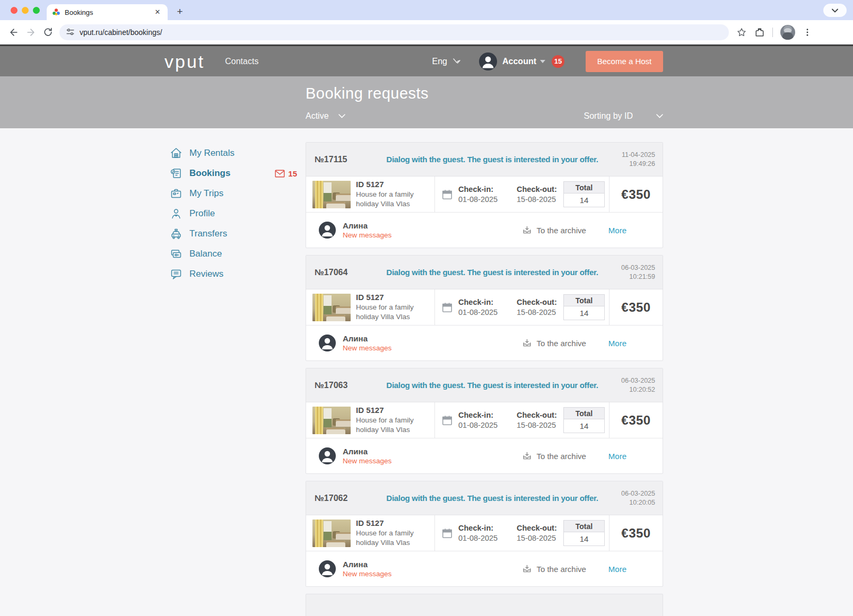  I want to click on favicon, so click(56, 12).